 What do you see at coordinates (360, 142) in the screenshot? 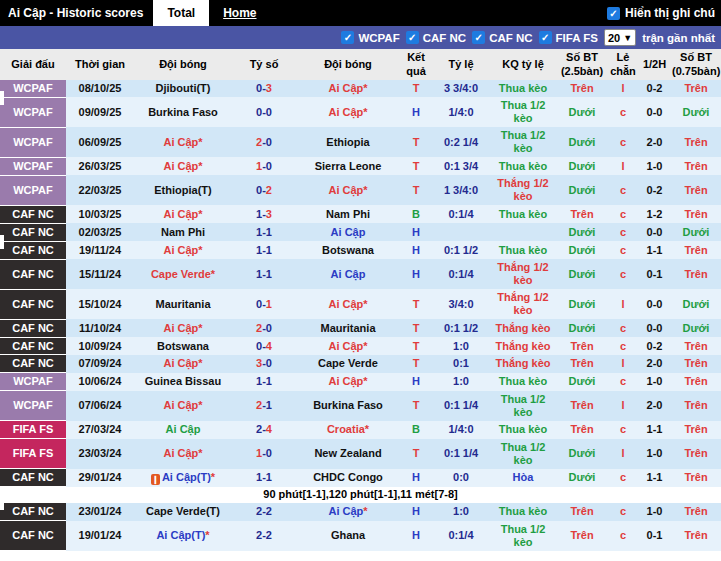
I see `table-row: WCPAF 06/09/25 ❙Ai Cập* 2-0 Ethiopia T 0…` at bounding box center [360, 142].